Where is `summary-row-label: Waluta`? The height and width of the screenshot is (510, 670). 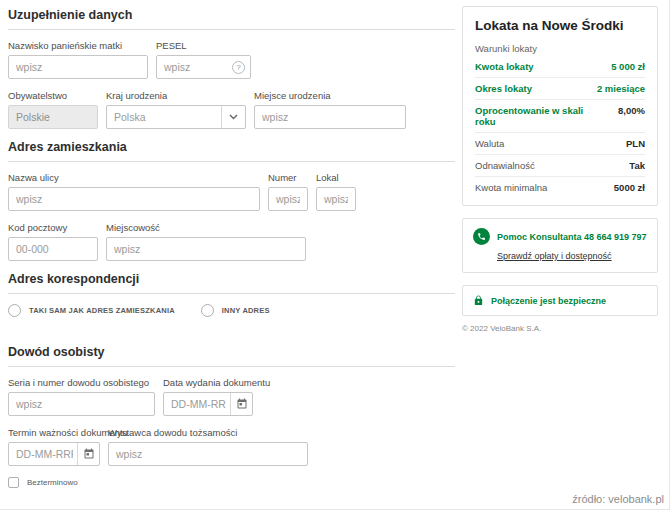
summary-row-label: Waluta is located at coordinates (490, 144).